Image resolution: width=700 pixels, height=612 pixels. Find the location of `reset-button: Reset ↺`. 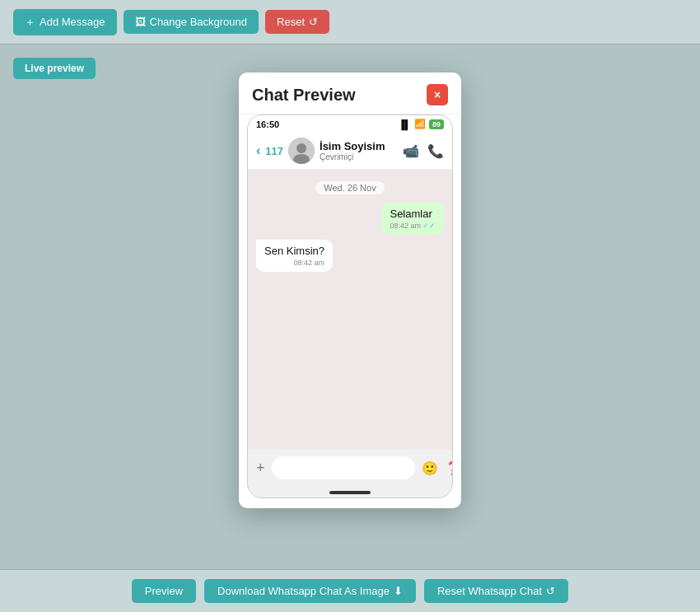

reset-button: Reset ↺ is located at coordinates (297, 21).